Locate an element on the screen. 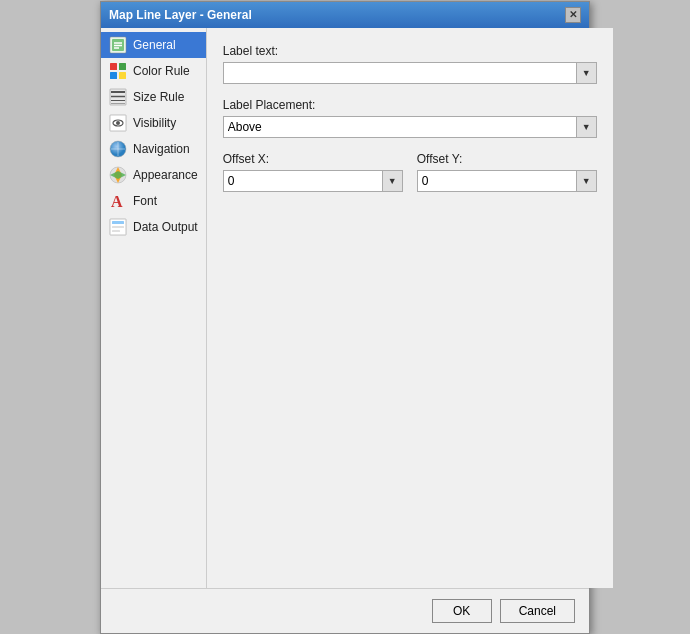  sidebar-item-size-rule: Size Rule is located at coordinates (154, 97).